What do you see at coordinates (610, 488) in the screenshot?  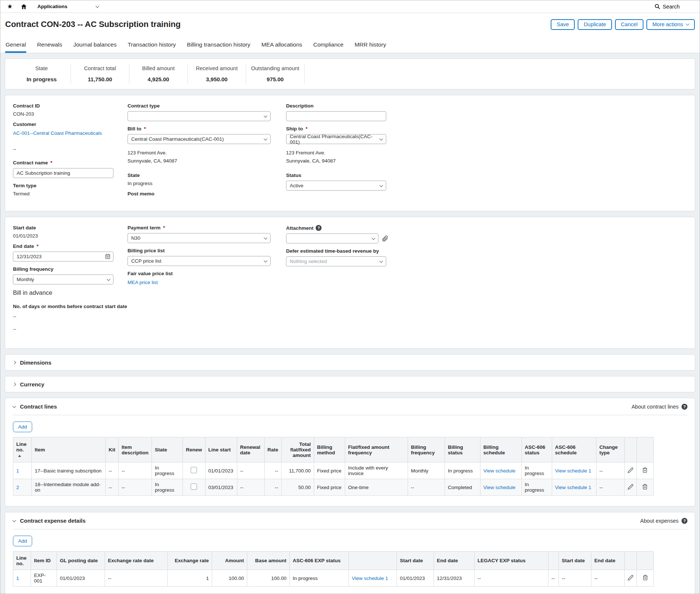 I see `cell-change-type: --` at bounding box center [610, 488].